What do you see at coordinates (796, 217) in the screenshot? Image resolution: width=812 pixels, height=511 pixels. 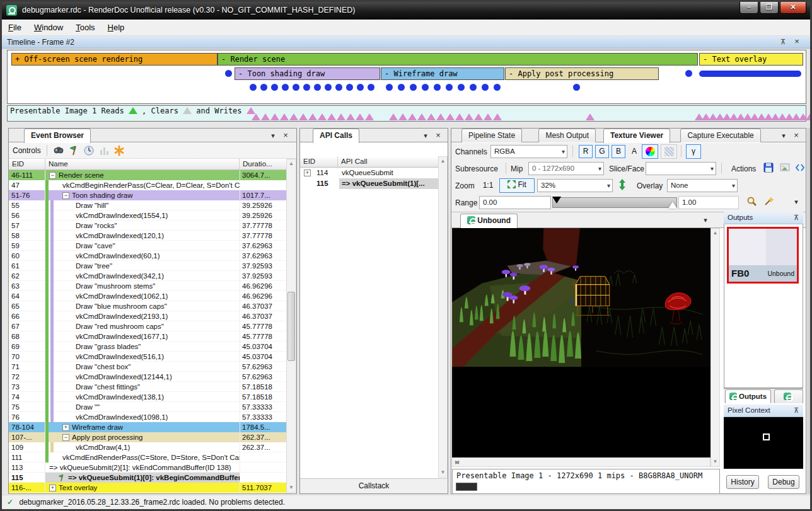 I see `outputs-pin-icon: ⊼` at bounding box center [796, 217].